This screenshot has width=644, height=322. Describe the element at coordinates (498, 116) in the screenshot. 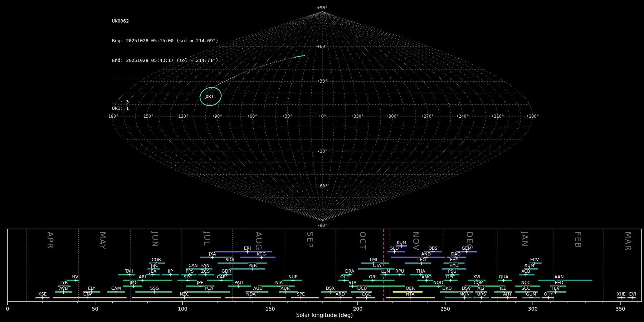

I see `map-lon-label: +210°` at that location.